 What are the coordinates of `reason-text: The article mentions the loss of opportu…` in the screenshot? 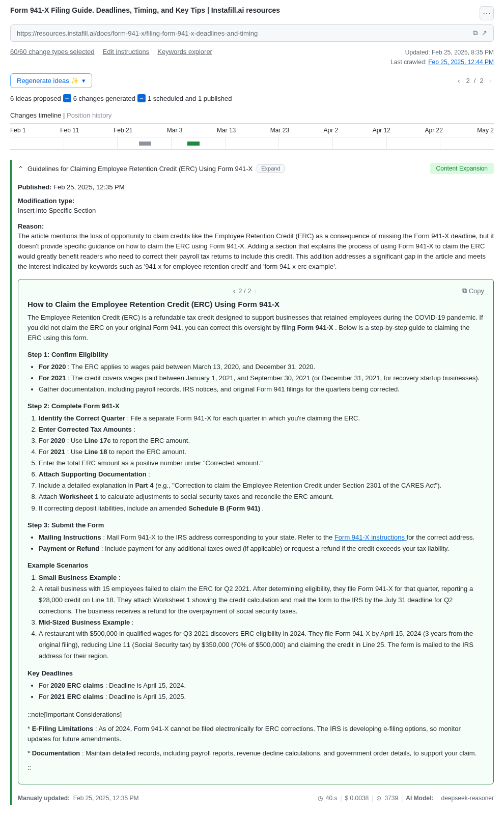 It's located at (256, 251).